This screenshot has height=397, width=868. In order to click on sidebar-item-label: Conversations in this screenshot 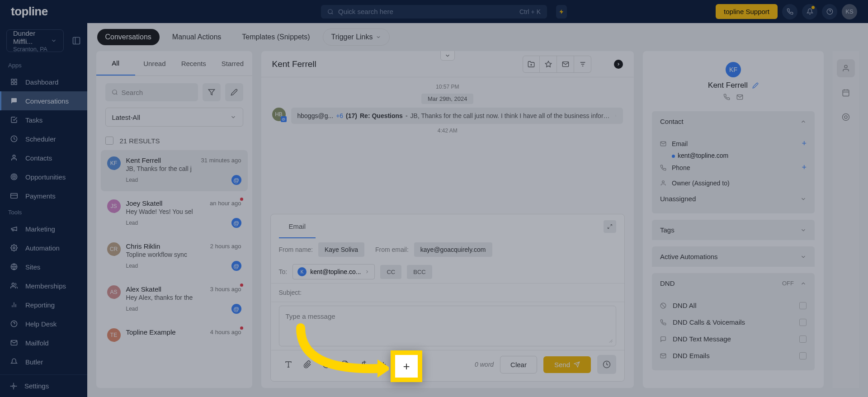, I will do `click(47, 101)`.